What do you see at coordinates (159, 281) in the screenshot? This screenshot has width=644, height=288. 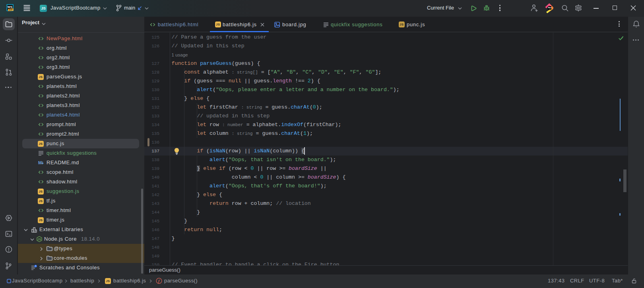 I see `svg-text: f` at bounding box center [159, 281].